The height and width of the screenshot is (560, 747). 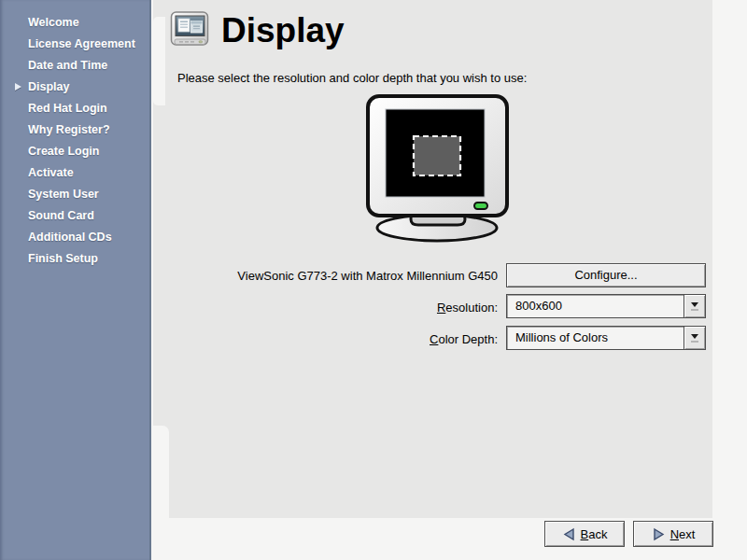 I want to click on sidebar-item-label: Activate, so click(x=50, y=173).